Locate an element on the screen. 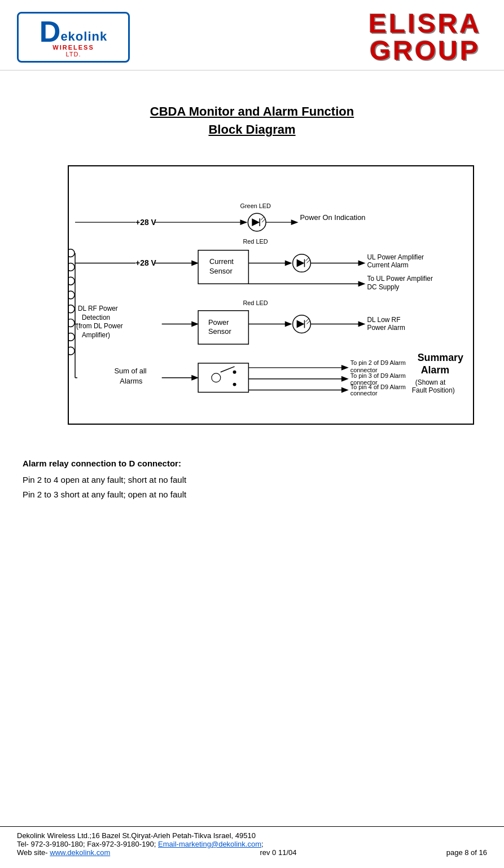 This screenshot has width=504, height=868. svg-text: Alarm is located at coordinates (436, 370).